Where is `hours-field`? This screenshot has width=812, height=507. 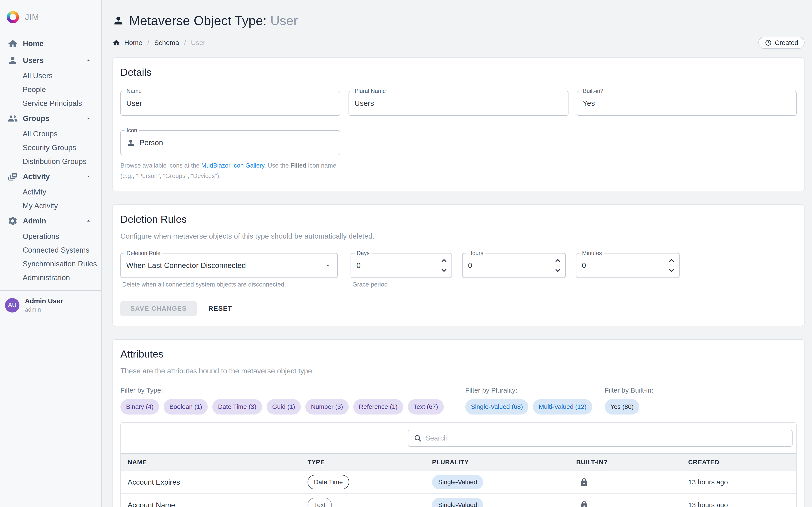
hours-field is located at coordinates (514, 266).